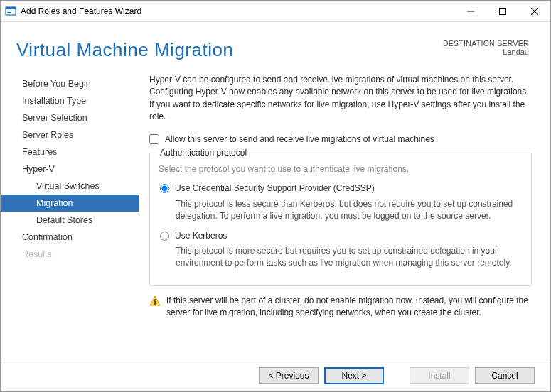 Image resolution: width=551 pixels, height=392 pixels. Describe the element at coordinates (70, 84) in the screenshot. I see `nav-before-you-begin: Before You Begin` at that location.